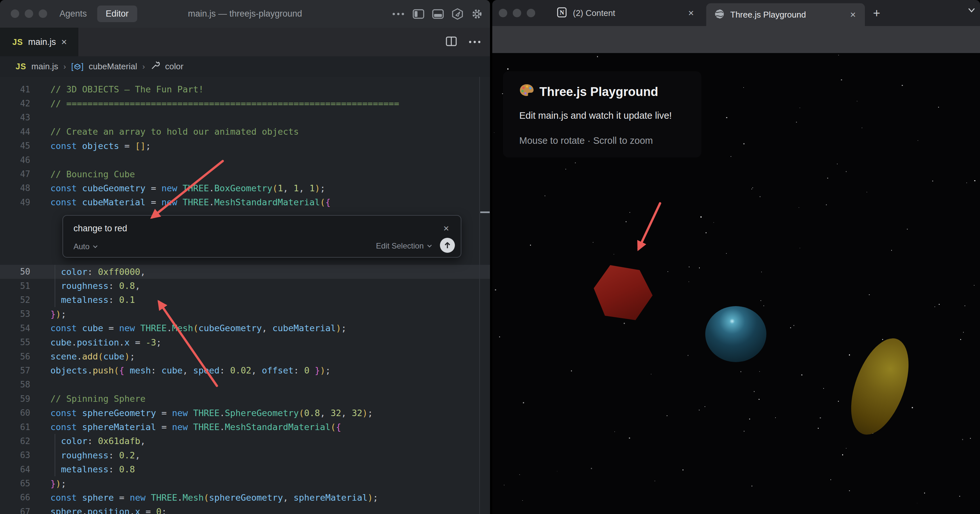  What do you see at coordinates (245, 385) in the screenshot?
I see `code-line-58: 58` at bounding box center [245, 385].